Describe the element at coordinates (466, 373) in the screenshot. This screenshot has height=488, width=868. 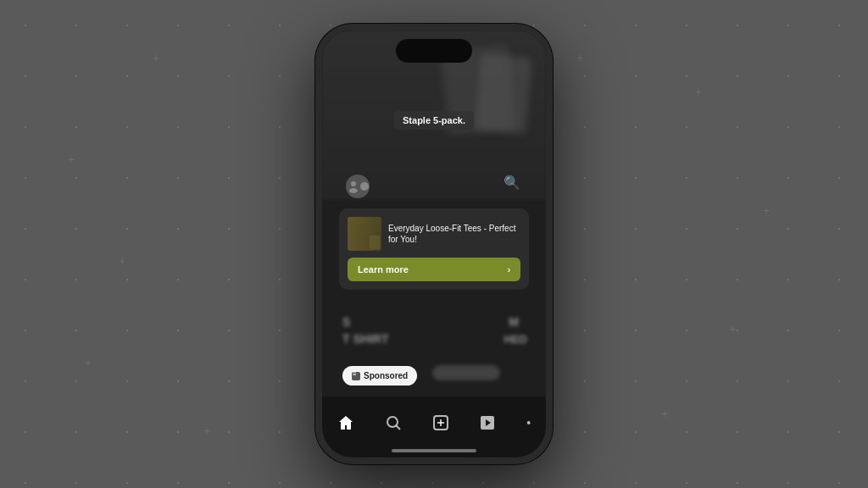
I see `blurred-account-pill` at that location.